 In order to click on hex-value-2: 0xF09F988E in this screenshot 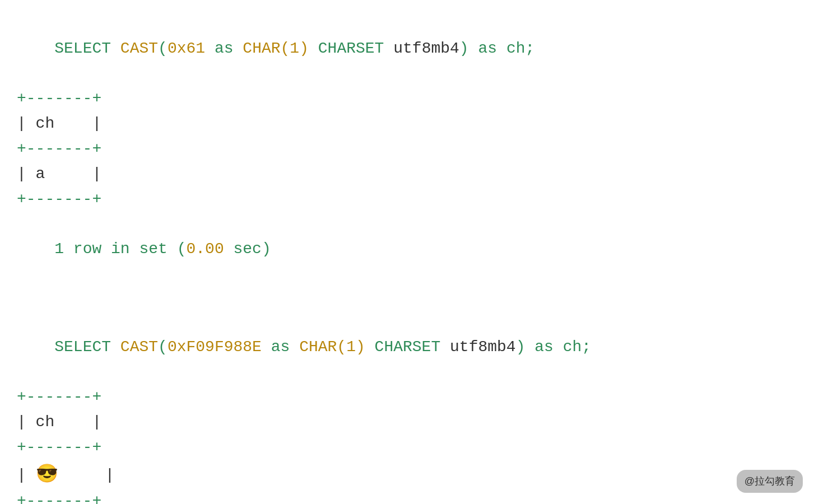, I will do `click(215, 347)`.